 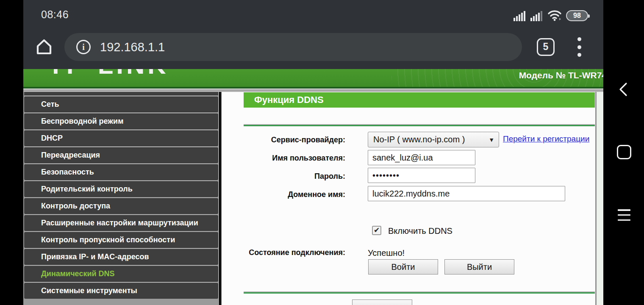 I want to click on sidebar-item-network: Сеть, so click(x=121, y=104).